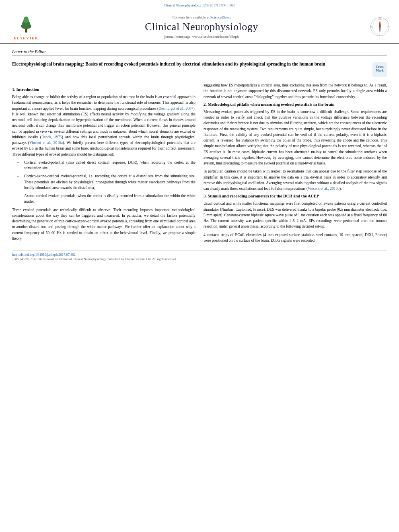 This screenshot has width=399, height=532. I want to click on footer-doi: http://dx.doi.org/10.1016/j.clinph.2017.…, so click(200, 253).